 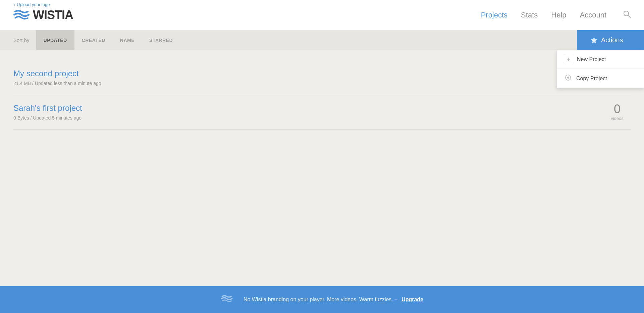 What do you see at coordinates (309, 78) in the screenshot?
I see `project-info-1: My second project 21.4 MB / Updated less…` at bounding box center [309, 78].